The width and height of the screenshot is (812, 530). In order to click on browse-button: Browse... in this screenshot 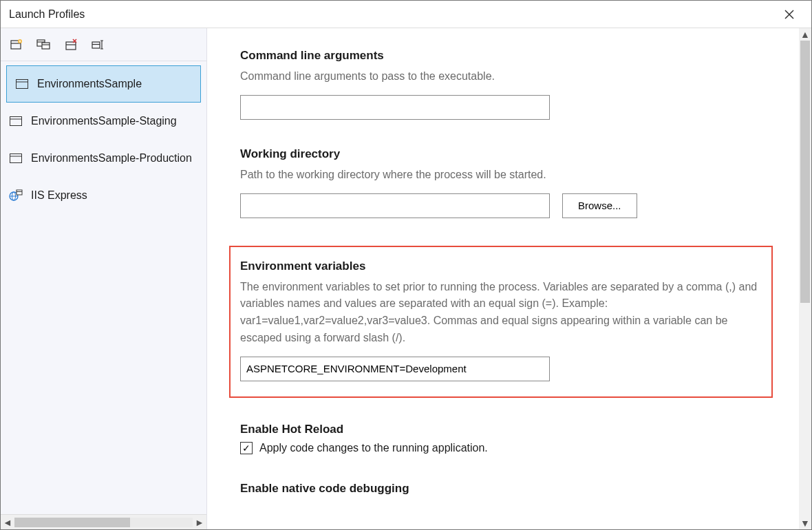, I will do `click(600, 206)`.